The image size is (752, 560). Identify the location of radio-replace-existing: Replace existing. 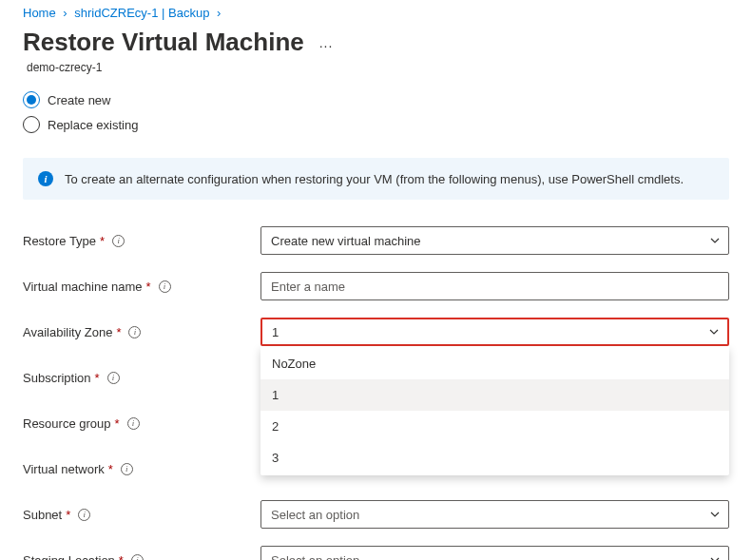
(376, 125).